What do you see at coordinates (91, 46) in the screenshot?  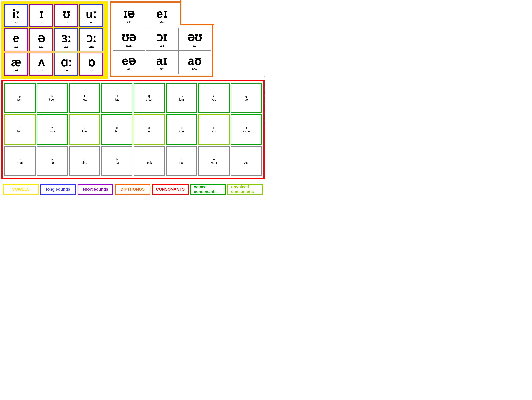 I see `example-word: saw` at bounding box center [91, 46].